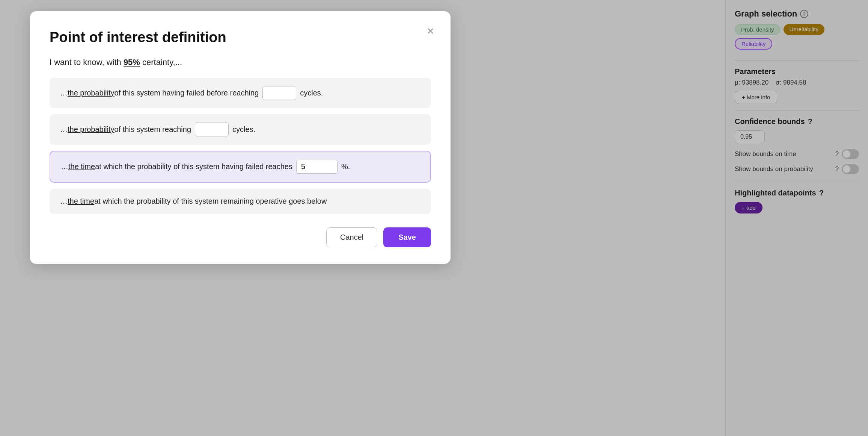 The image size is (868, 436). I want to click on option-card-2: … the probability of this system reachin…, so click(240, 129).